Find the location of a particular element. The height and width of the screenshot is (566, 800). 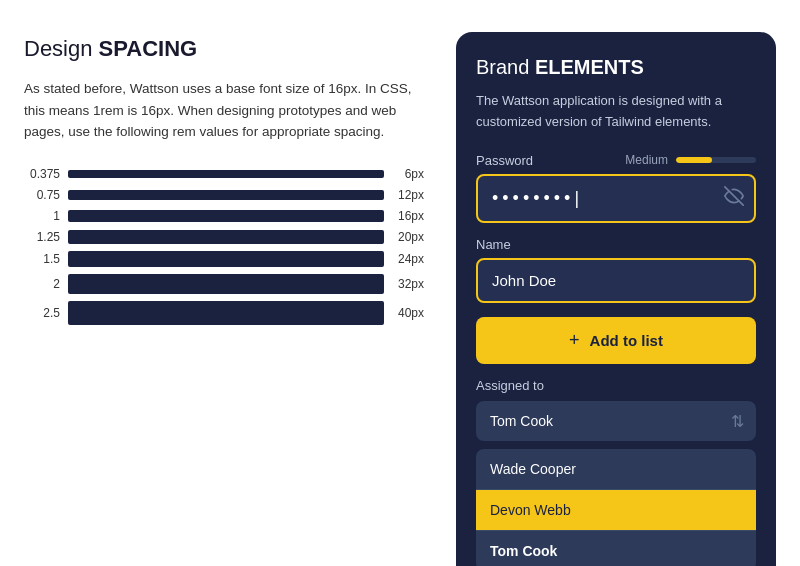

right-title: Brand ELEMENTS is located at coordinates (616, 68).